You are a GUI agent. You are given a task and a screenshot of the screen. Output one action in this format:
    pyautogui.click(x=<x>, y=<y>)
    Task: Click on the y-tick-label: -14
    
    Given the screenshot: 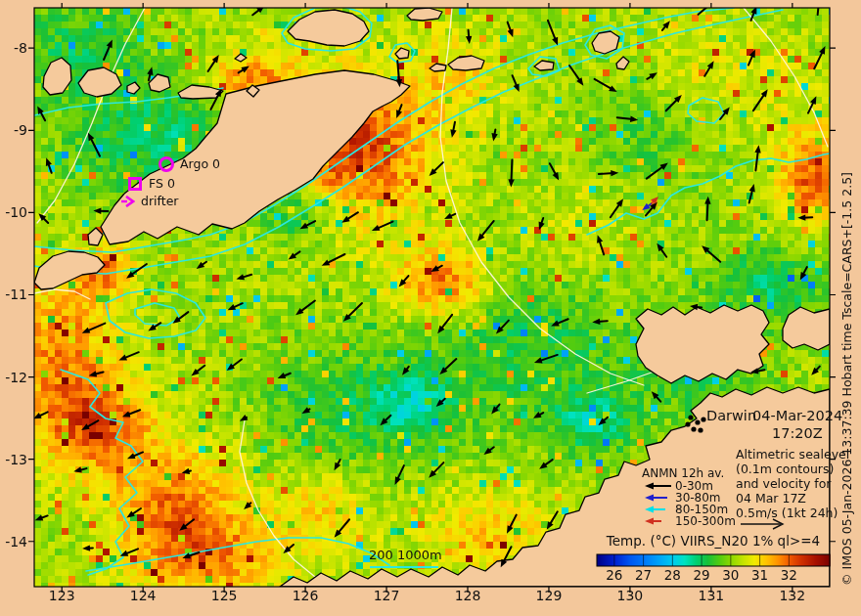 What is the action you would take?
    pyautogui.click(x=16, y=542)
    